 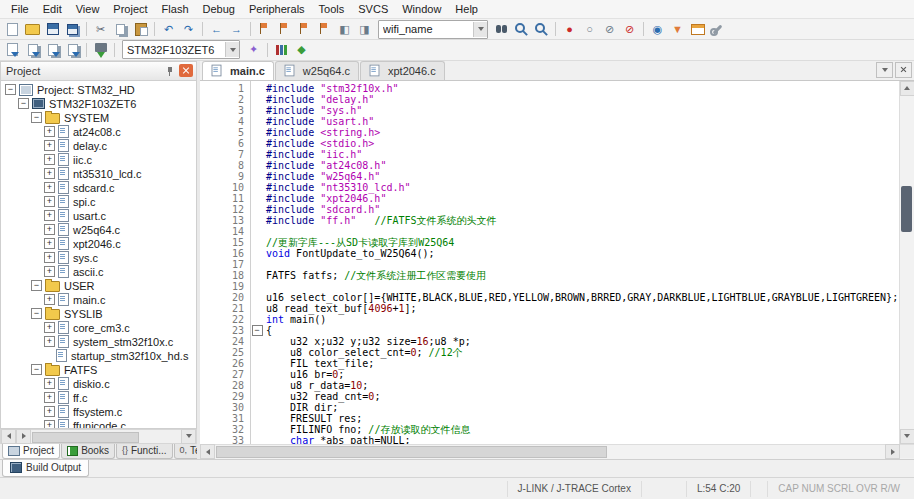 I want to click on tree-item-system: −SYSTEM, so click(x=98, y=118).